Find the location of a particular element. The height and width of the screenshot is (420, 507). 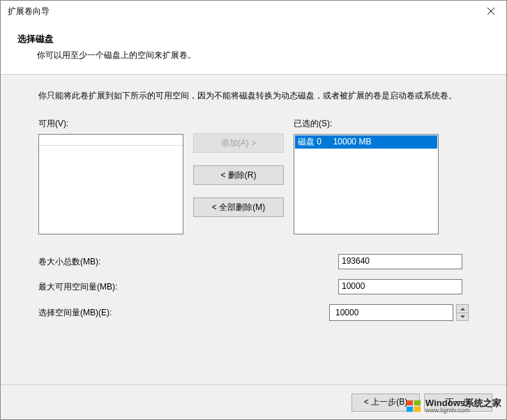

add-button: 添加(A) > is located at coordinates (239, 143).